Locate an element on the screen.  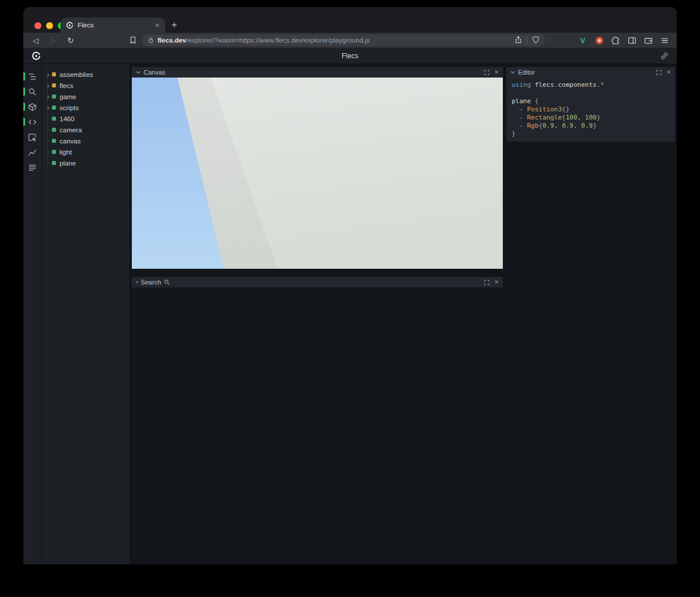
tree-item-label: flecs is located at coordinates (66, 86).